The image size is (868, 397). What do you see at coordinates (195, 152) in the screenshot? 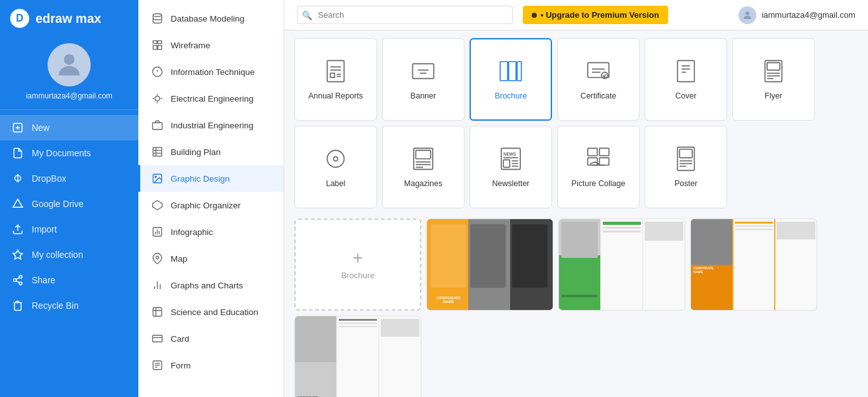
I see `menu-item-building-plan-label: Building Plan` at bounding box center [195, 152].